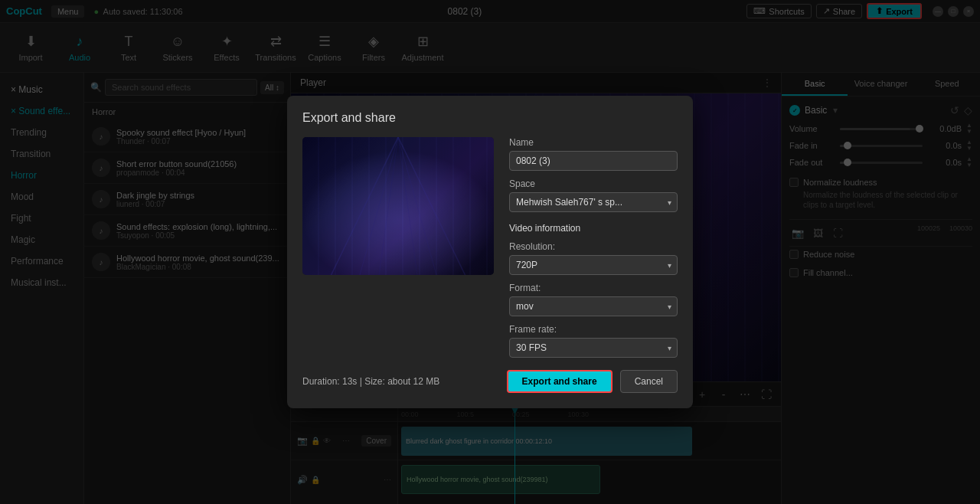 The width and height of the screenshot is (980, 504). What do you see at coordinates (593, 202) in the screenshot?
I see `space-select: Mehwish Saleh767' s sp...` at bounding box center [593, 202].